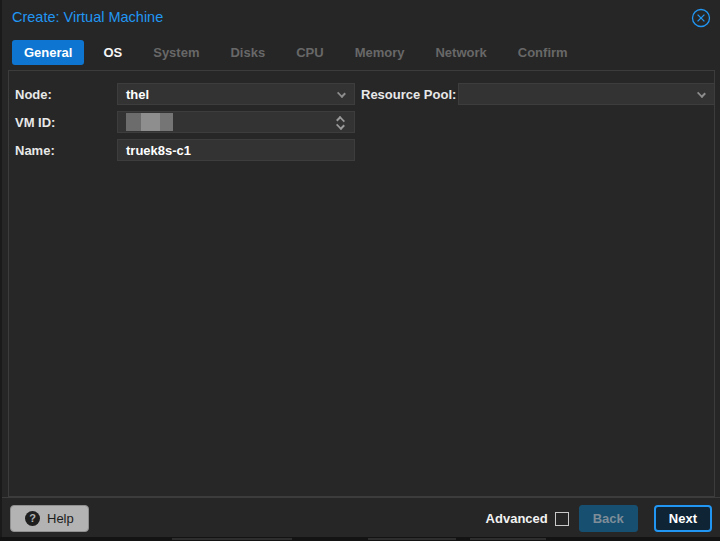  Describe the element at coordinates (517, 518) in the screenshot. I see `advanced-label: Advanced` at that location.